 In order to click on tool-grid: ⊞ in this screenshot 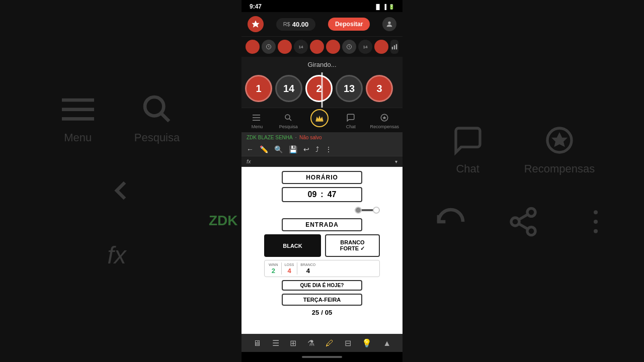, I will do `click(293, 343)`.